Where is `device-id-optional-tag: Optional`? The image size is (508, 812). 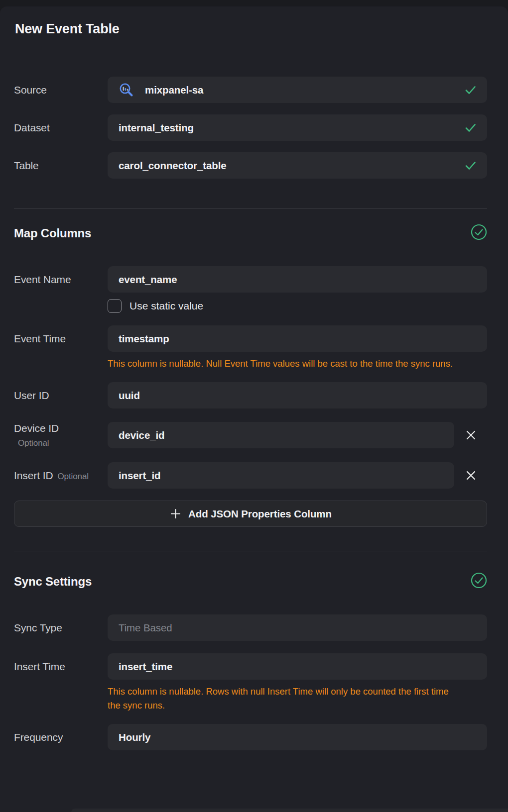 device-id-optional-tag: Optional is located at coordinates (63, 443).